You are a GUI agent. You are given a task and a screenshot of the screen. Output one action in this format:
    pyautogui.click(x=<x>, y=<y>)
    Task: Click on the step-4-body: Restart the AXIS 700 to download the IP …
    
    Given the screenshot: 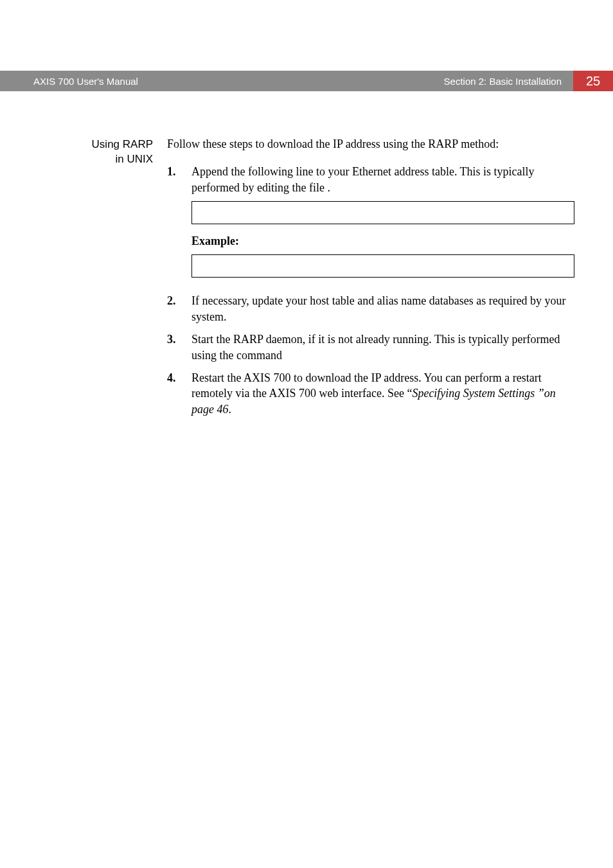 What is the action you would take?
    pyautogui.click(x=383, y=394)
    